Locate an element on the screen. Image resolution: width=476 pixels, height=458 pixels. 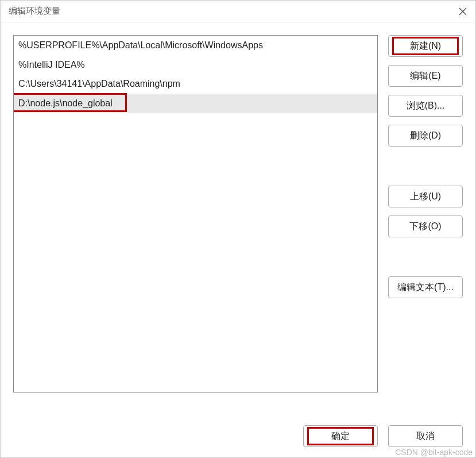
move-down-button: 下移(O) is located at coordinates (425, 226).